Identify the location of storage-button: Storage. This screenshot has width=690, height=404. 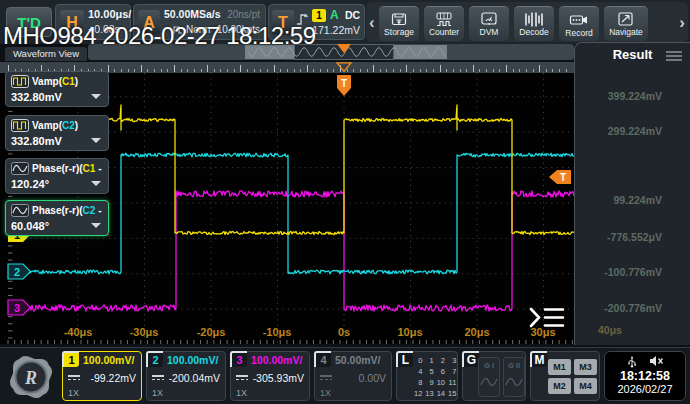
(399, 24).